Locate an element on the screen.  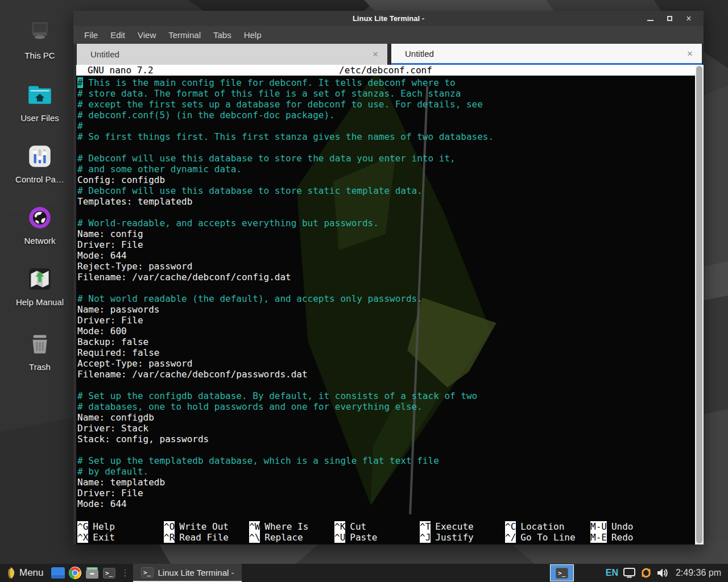
archive-box-icon is located at coordinates (92, 573).